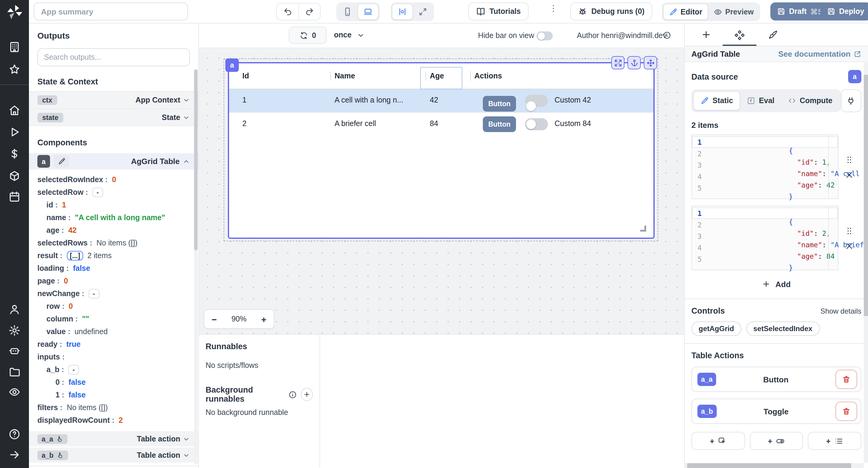 This screenshot has height=468, width=868. I want to click on hide-bar-toggle, so click(545, 36).